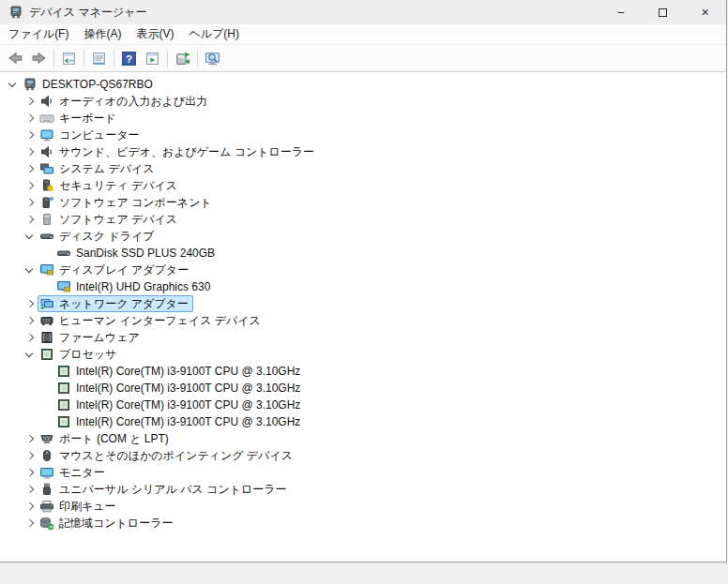 The image size is (728, 584). What do you see at coordinates (363, 472) in the screenshot?
I see `tree-item-monitors: モニター` at bounding box center [363, 472].